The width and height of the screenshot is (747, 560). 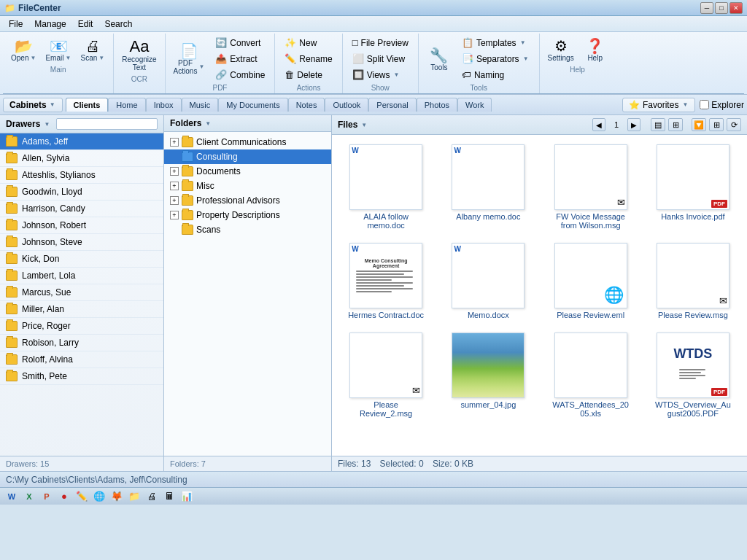 I want to click on drawer-item-goodwin: Goodwin, Lloyd, so click(x=82, y=192).